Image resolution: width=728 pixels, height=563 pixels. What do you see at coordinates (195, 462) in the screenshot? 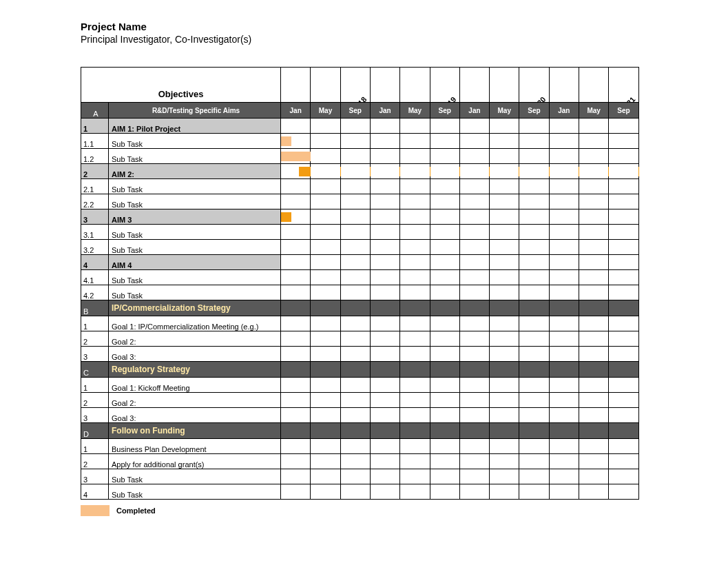
I see `row-label: Apply for additional grant(s)` at bounding box center [195, 462].